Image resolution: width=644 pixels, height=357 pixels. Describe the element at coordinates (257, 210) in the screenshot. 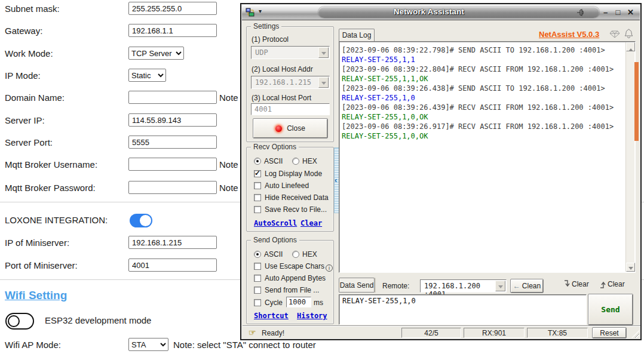

I see `save-recv-to-file-checkbox` at that location.